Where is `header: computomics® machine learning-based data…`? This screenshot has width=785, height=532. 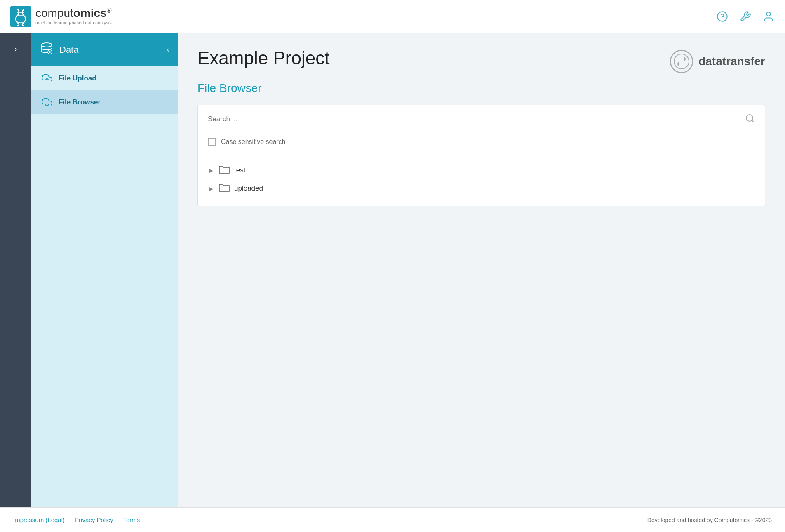 header: computomics® machine learning-based data… is located at coordinates (392, 16).